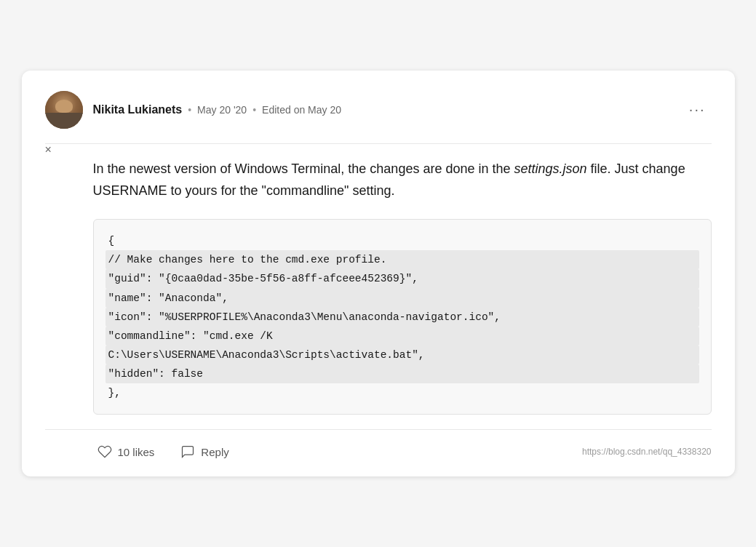  I want to click on code-line: // Make changes here to the cmd.exe prof…, so click(402, 260).